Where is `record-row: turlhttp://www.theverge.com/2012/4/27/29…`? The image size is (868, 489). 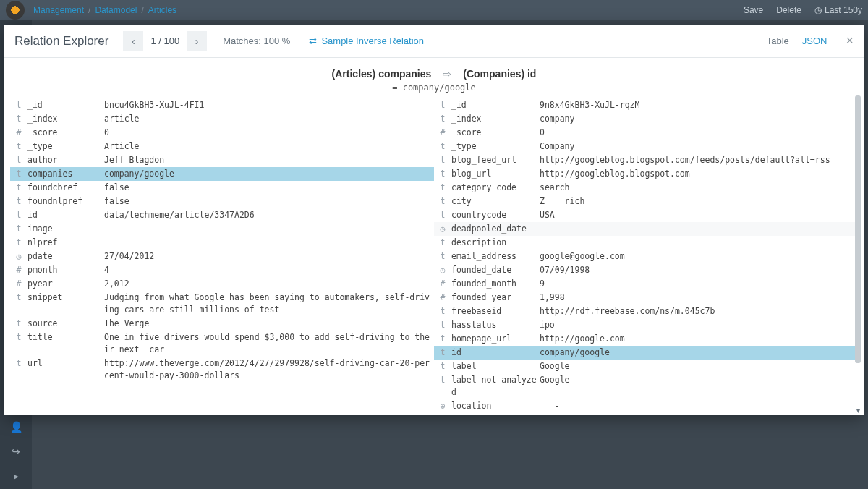 record-row: turlhttp://www.theverge.com/2012/4/27/29… is located at coordinates (222, 370).